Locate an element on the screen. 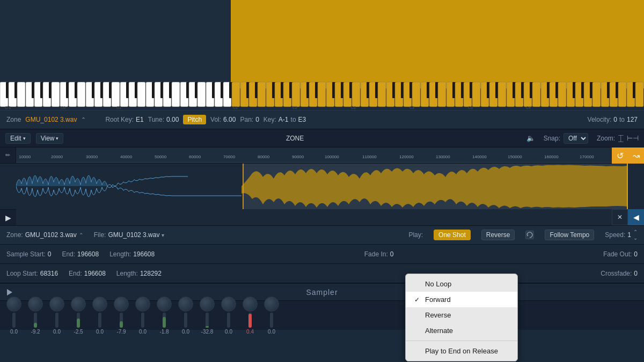 The width and height of the screenshot is (644, 362). play-to-end-item: Play to End on Release is located at coordinates (462, 351).